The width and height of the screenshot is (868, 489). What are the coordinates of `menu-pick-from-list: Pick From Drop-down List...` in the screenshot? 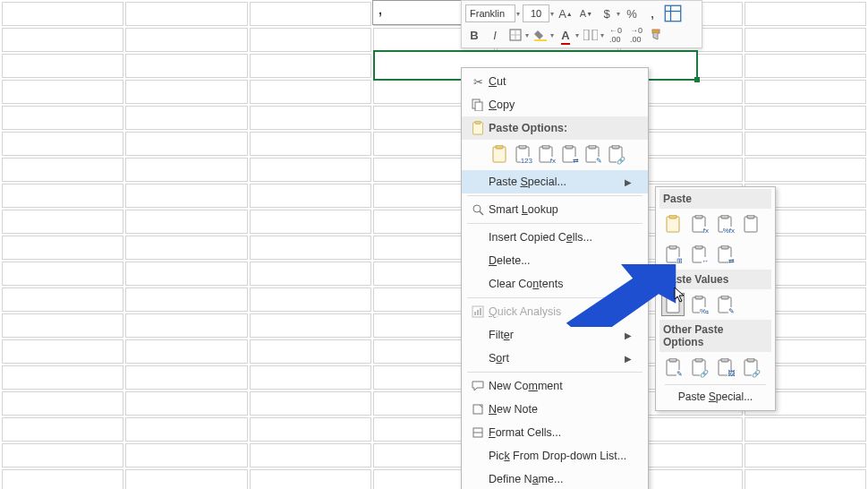 It's located at (555, 456).